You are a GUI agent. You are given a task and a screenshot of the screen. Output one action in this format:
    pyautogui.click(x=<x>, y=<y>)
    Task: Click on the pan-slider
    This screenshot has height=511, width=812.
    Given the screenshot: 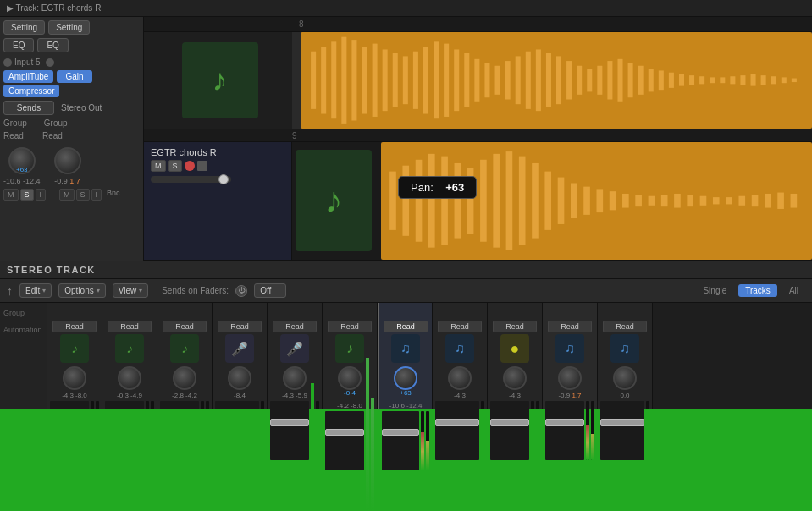 What is the action you would take?
    pyautogui.click(x=191, y=179)
    